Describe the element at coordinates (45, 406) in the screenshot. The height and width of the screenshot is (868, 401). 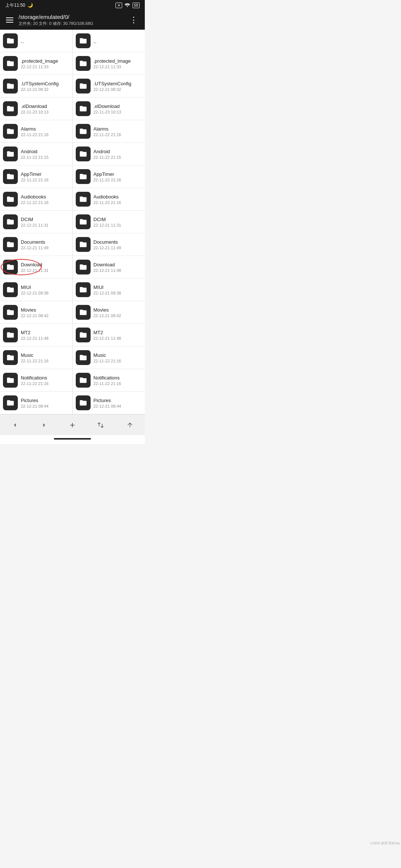
I see `file-date: 22-12-21 08:44` at that location.